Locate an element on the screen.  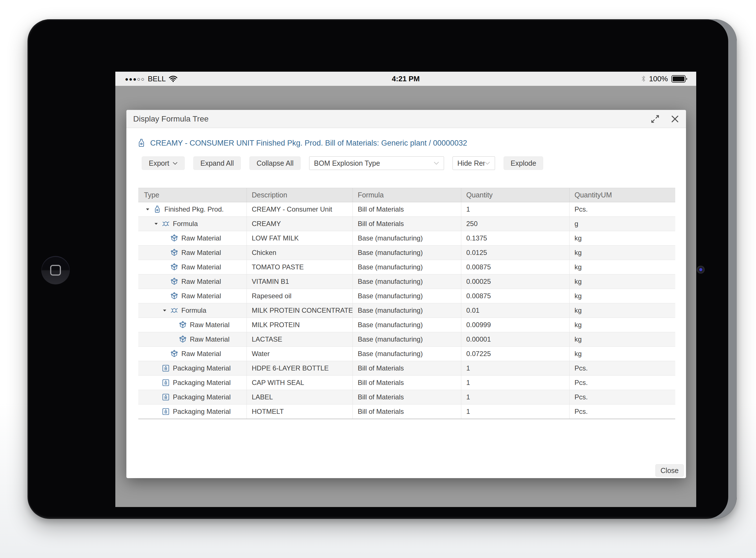
table-row: Packaging MaterialHDPE 6-LAYER BOTTLEBil… is located at coordinates (407, 368).